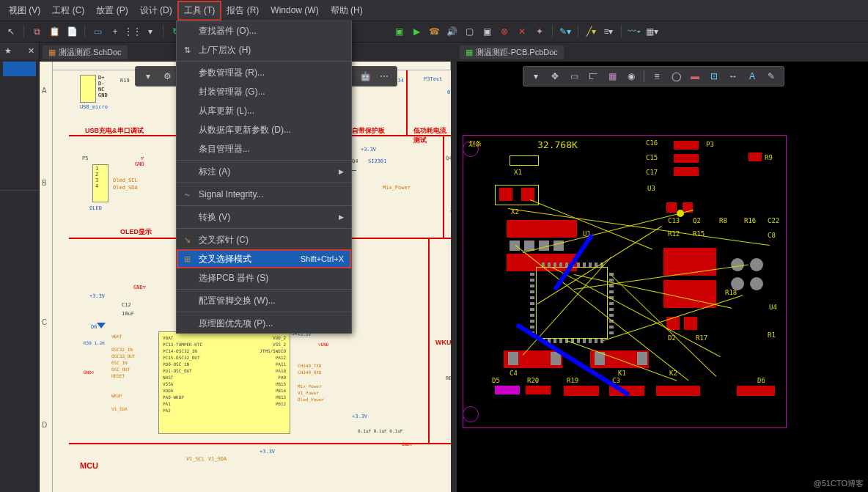 The image size is (868, 492). I want to click on poly-icon: ▬, so click(695, 76).